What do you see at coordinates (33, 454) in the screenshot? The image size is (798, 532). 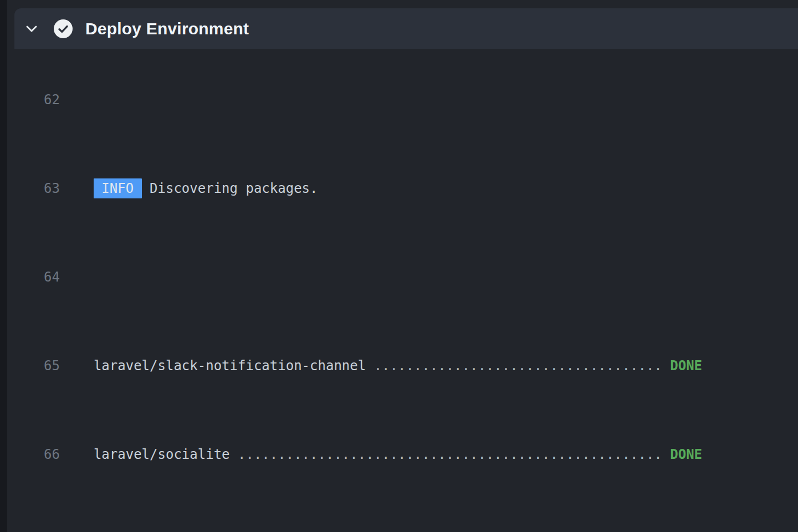 I see `line-number: 66` at bounding box center [33, 454].